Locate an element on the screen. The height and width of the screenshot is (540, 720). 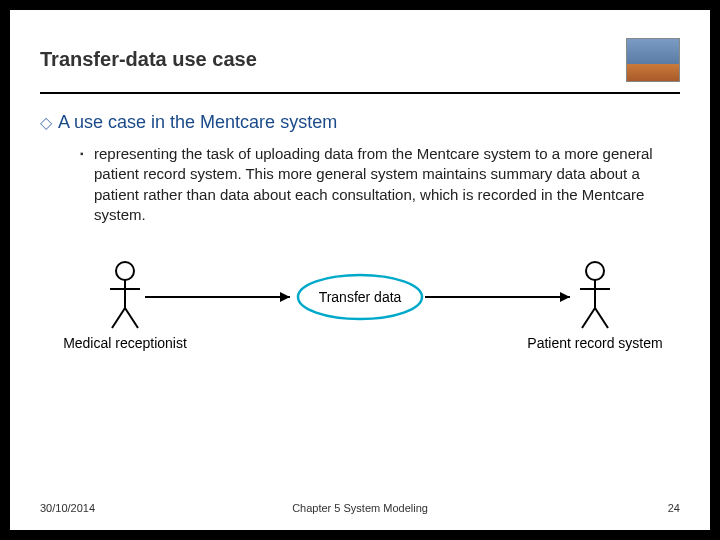
right-actor-icon is located at coordinates (595, 295).